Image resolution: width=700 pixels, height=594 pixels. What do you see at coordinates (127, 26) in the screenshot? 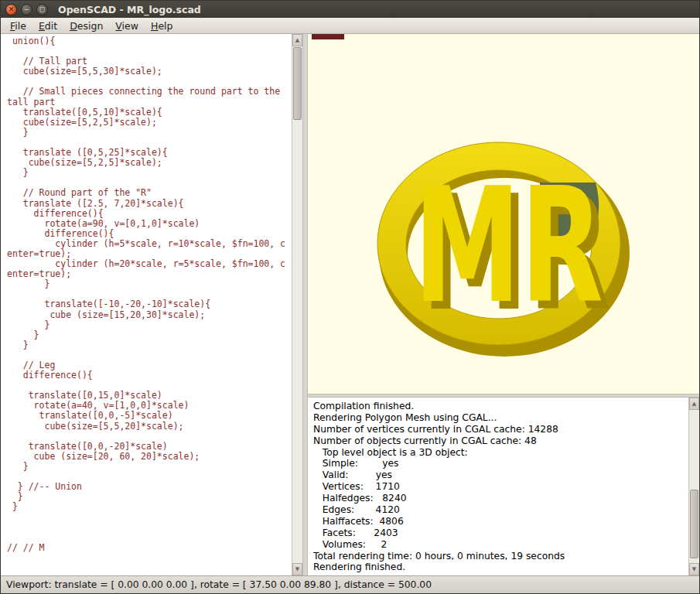
I see `menu-view: View` at bounding box center [127, 26].